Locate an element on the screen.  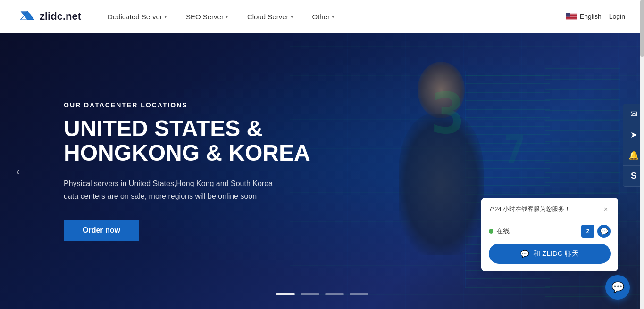
language-selector: English is located at coordinates (584, 16).